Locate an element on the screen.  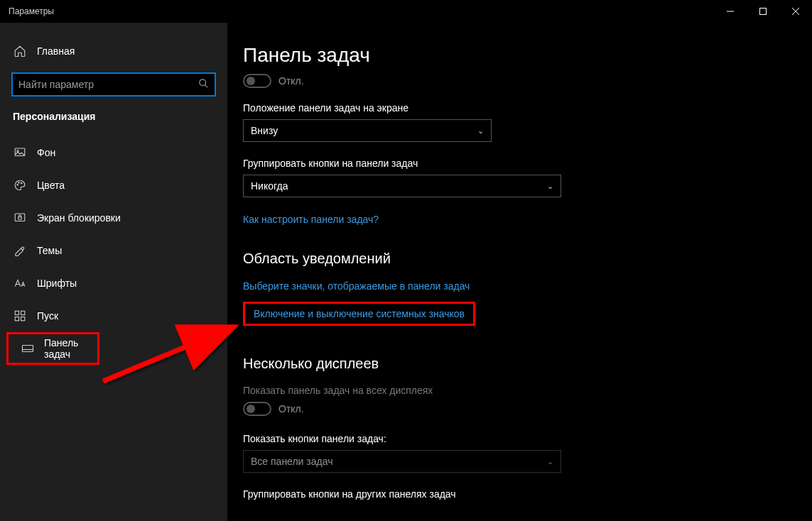
home-icon is located at coordinates (20, 51).